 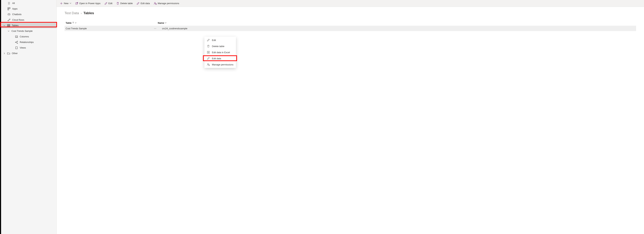 I want to click on sidebar-item-other: Other, so click(x=29, y=53).